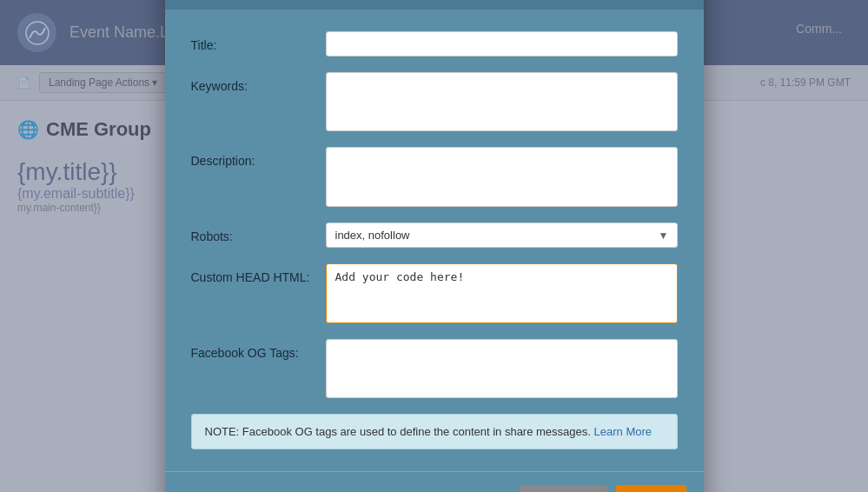 This screenshot has height=492, width=868. I want to click on title-input, so click(502, 43).